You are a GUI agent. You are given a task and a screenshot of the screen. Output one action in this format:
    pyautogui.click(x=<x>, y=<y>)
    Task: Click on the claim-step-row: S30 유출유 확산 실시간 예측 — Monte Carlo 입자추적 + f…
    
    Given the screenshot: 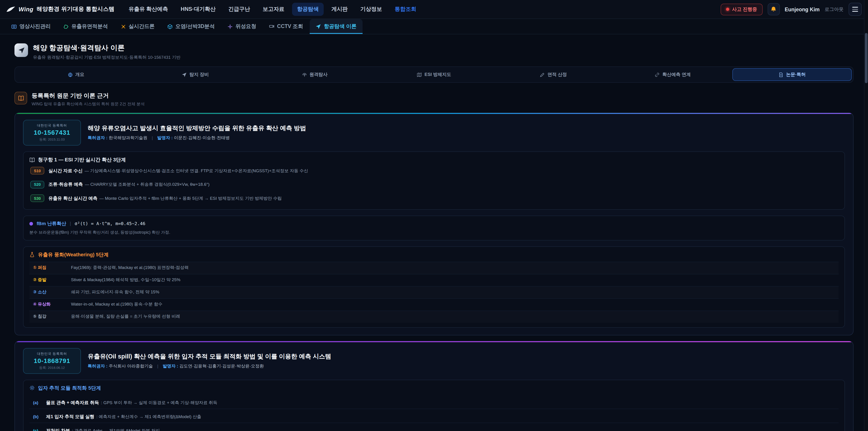 What is the action you would take?
    pyautogui.click(x=434, y=197)
    